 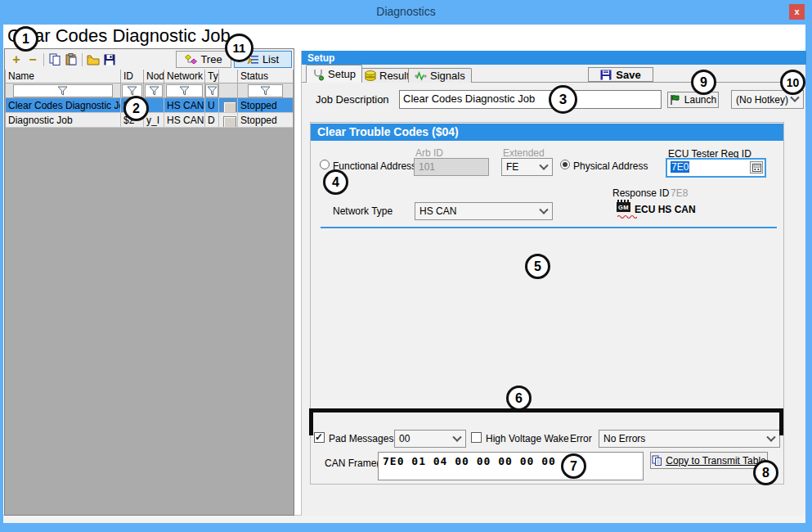 I want to click on close-button: x, so click(x=796, y=11).